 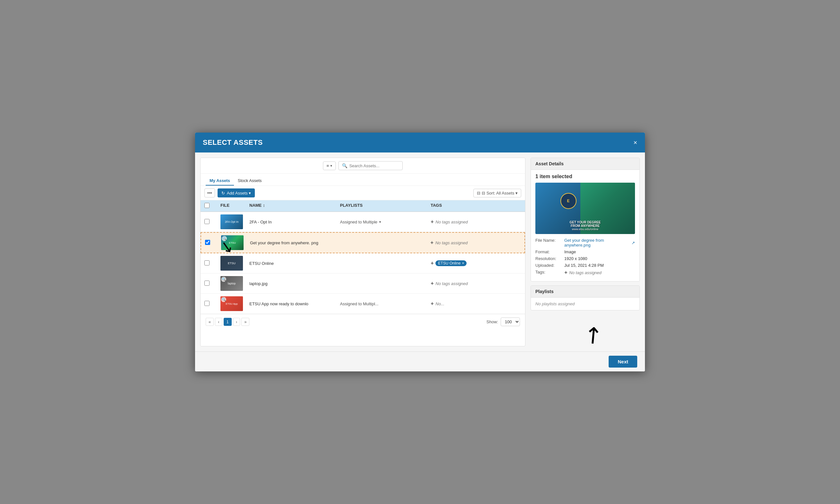 I want to click on file-name-value: Get your degree from anywhere.png ↗, so click(x=600, y=242).